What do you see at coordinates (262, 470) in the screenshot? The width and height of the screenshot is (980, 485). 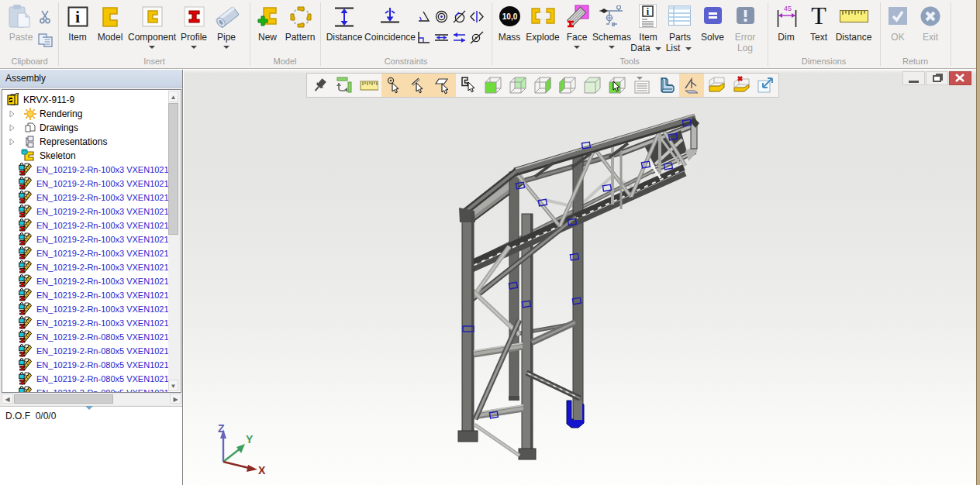 I see `svg-text: X` at bounding box center [262, 470].